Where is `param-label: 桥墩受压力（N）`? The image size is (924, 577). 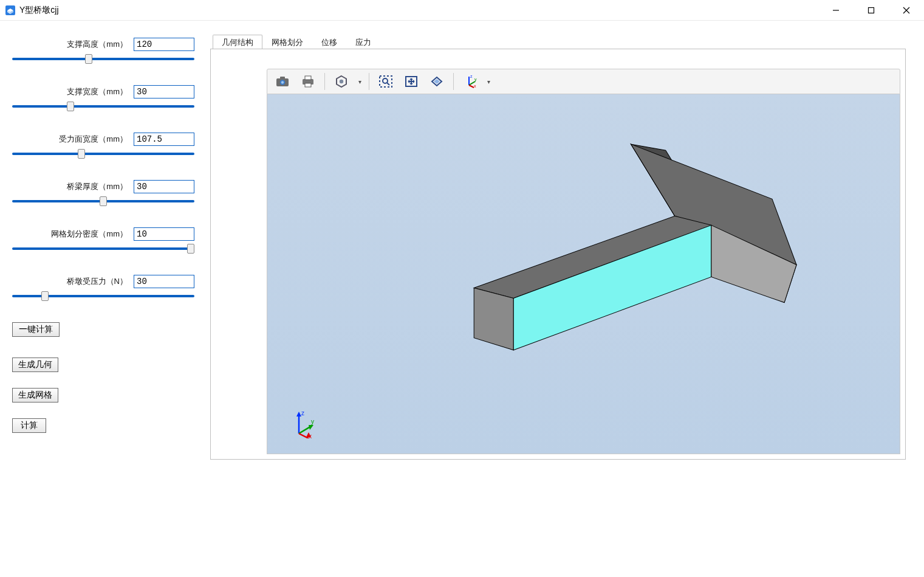 param-label: 桥墩受压力（N） is located at coordinates (97, 282).